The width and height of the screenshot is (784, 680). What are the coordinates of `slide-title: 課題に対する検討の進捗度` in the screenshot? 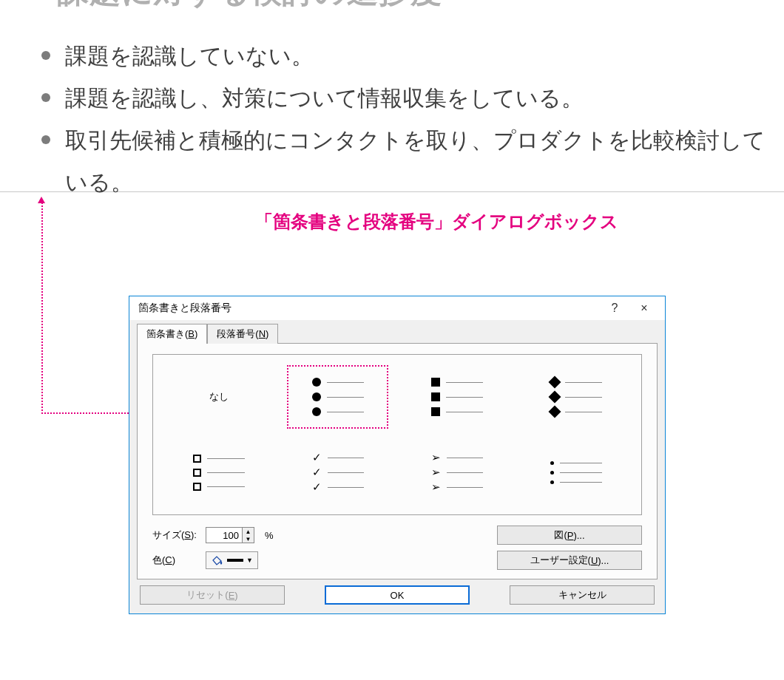 It's located at (421, 6).